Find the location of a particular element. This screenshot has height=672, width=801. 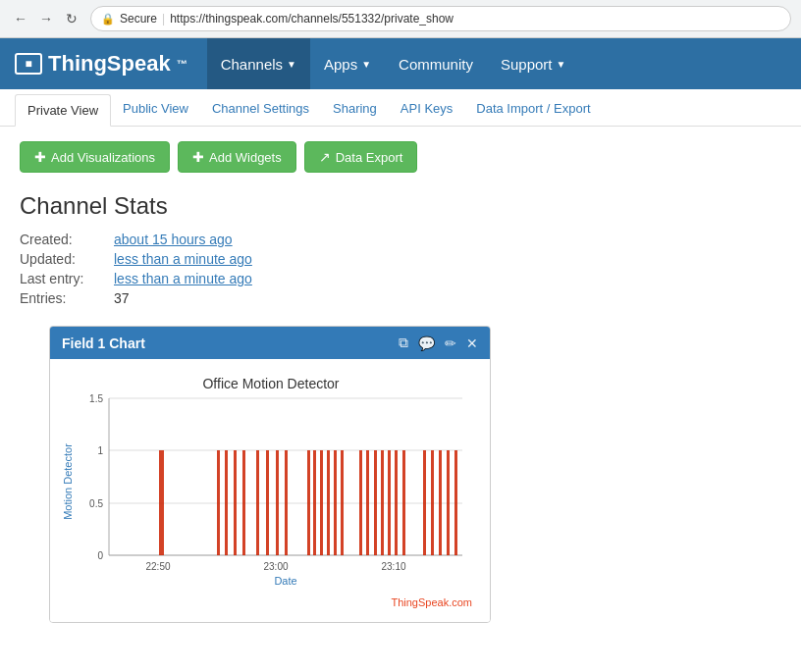

stats-row-entries: Entries: 37 is located at coordinates (400, 298).